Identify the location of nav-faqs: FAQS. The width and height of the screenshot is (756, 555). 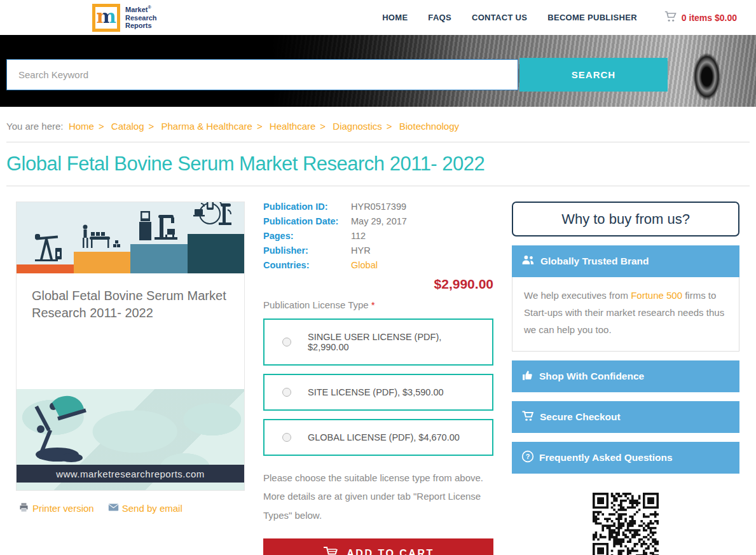
(440, 18).